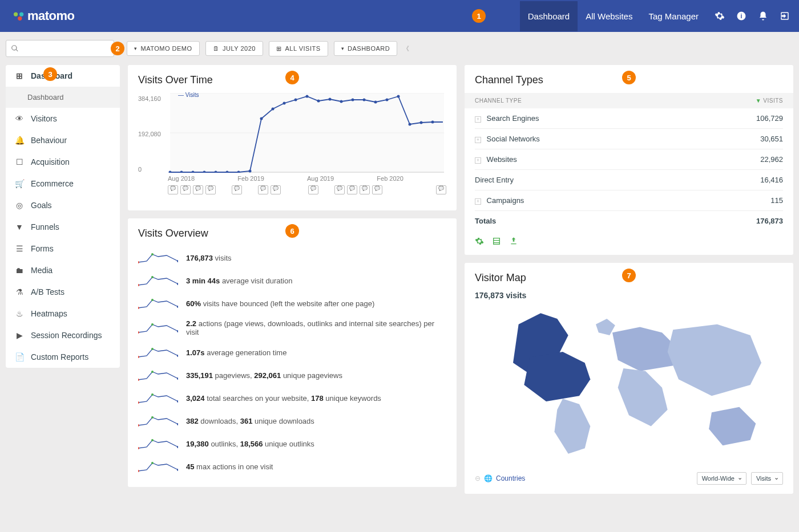 Image resolution: width=799 pixels, height=532 pixels. What do you see at coordinates (767, 478) in the screenshot?
I see `map-metric-select: Visits` at bounding box center [767, 478].